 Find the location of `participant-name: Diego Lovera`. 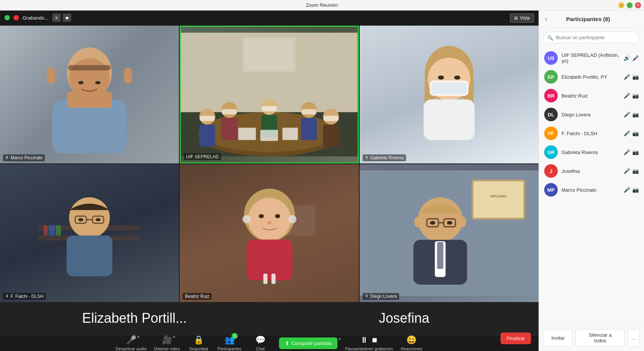

participant-name: Diego Lovera is located at coordinates (591, 114).